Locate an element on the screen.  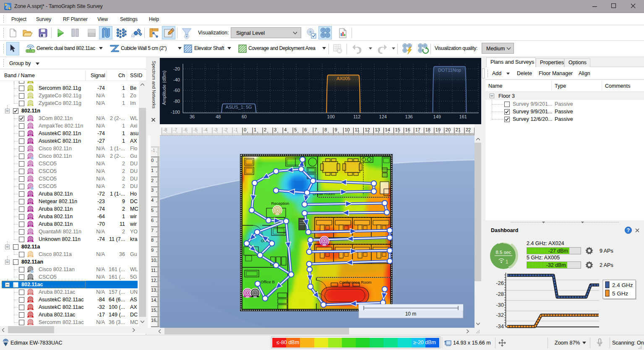
svg-text: 21 is located at coordinates (458, 130).